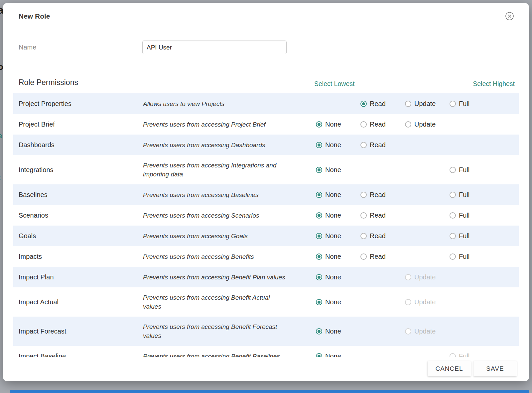 The width and height of the screenshot is (532, 393). I want to click on permission-name: Impacts, so click(81, 256).